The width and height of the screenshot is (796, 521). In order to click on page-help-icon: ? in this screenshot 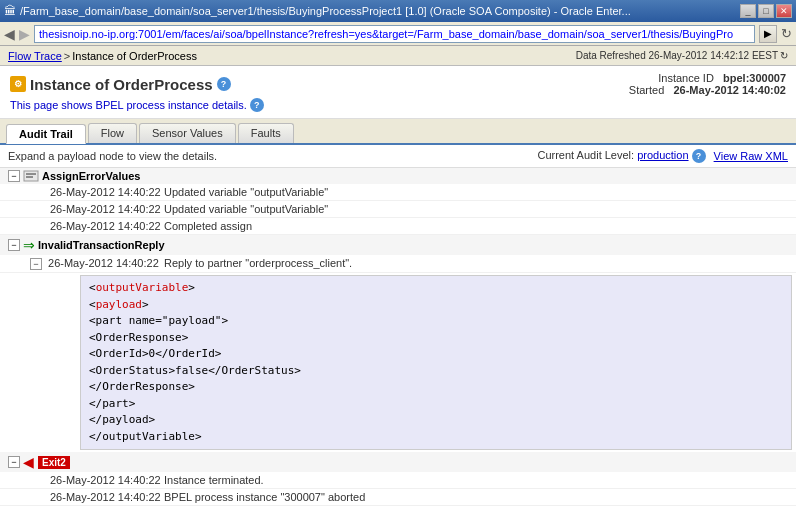, I will do `click(224, 84)`.